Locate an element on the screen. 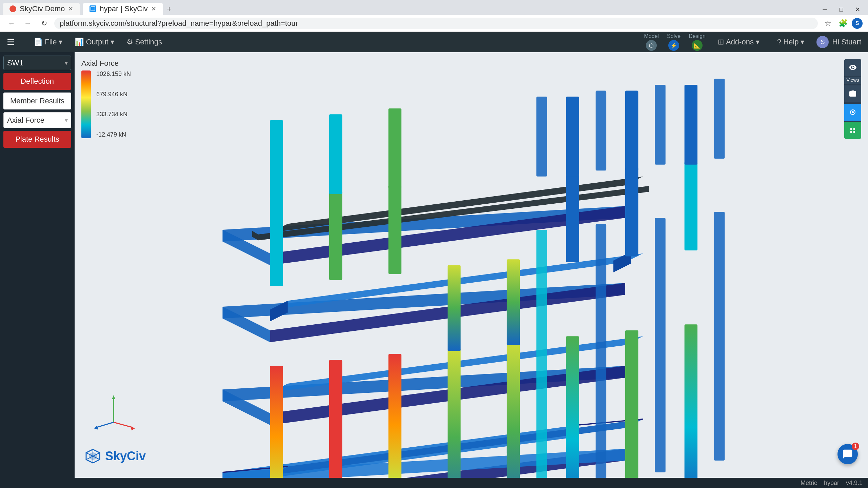 The image size is (868, 488). circle-blue-button is located at coordinates (853, 112).